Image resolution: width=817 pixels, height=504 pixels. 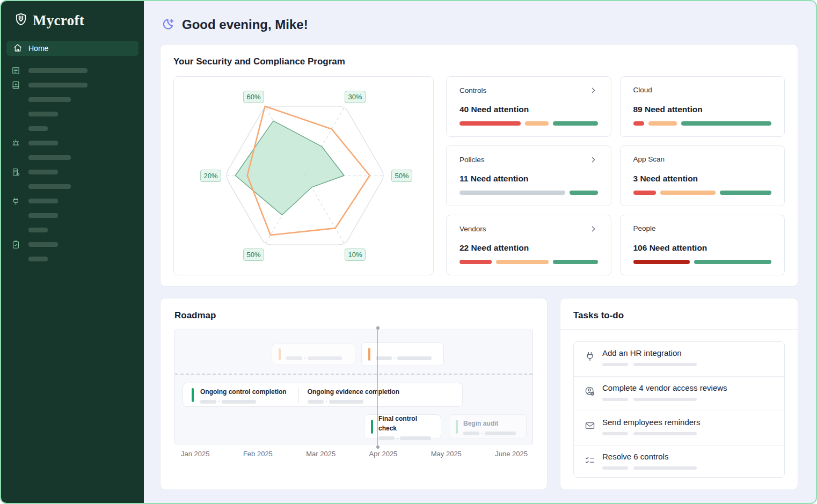 I want to click on stat-card-vendors: Vendors 22 Need attention, so click(x=529, y=245).